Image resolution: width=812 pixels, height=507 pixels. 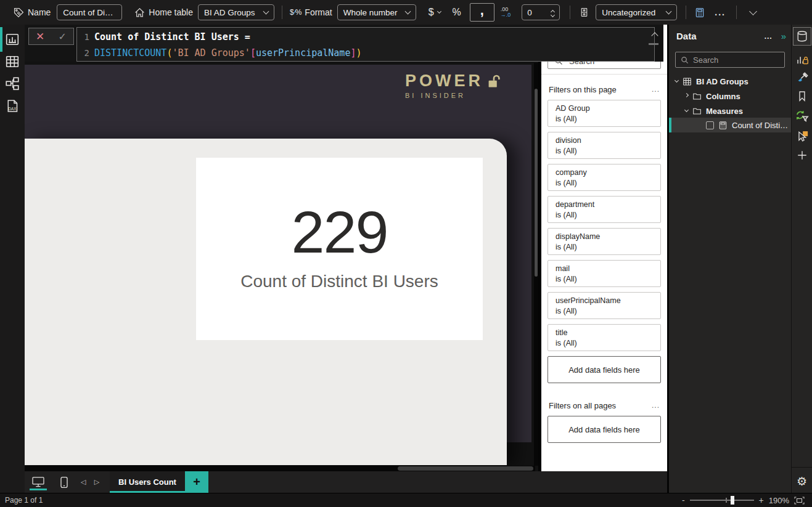 What do you see at coordinates (552, 15) in the screenshot?
I see `spinner-down-icon` at bounding box center [552, 15].